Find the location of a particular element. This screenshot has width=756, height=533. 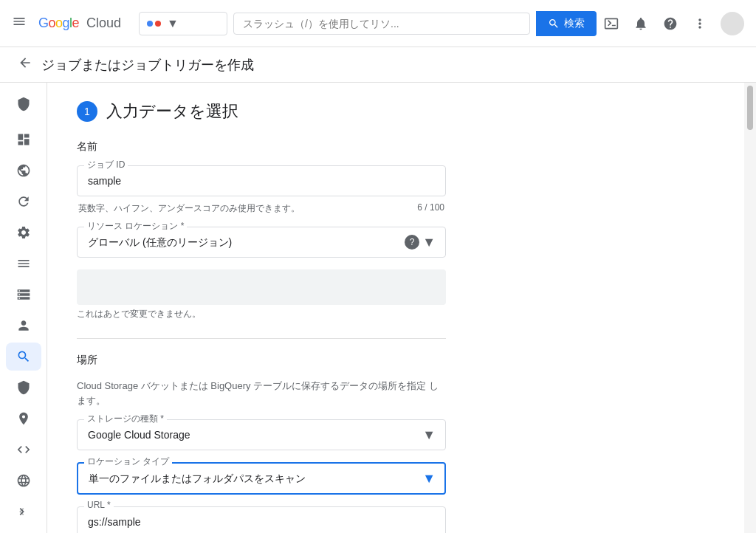

sidebar-item-search-active is located at coordinates (24, 357).